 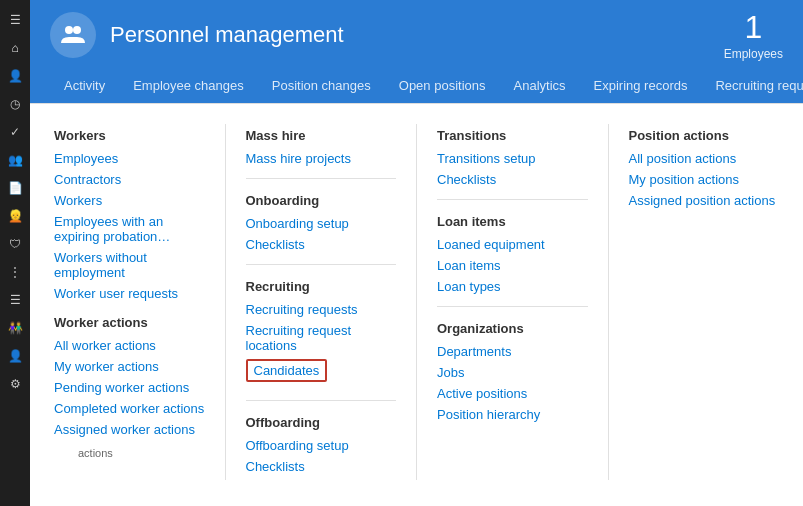 I want to click on mass-hire-title: Mass hire, so click(x=322, y=136).